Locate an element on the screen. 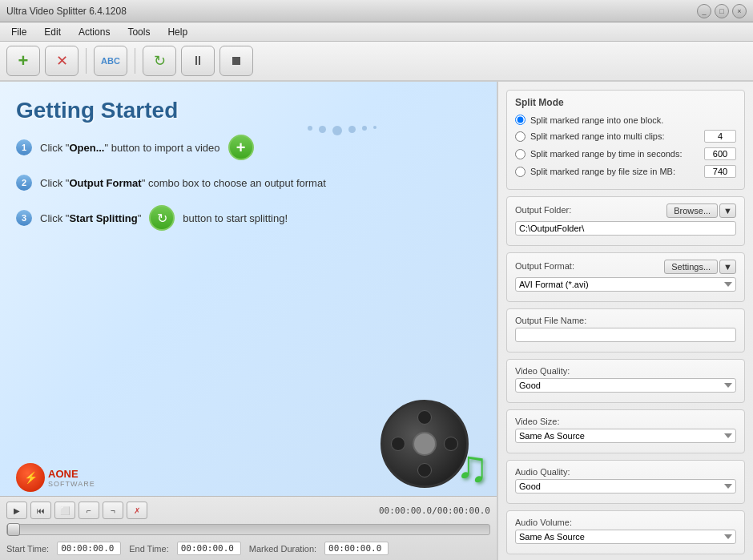 This screenshot has width=753, height=560. getting-started-title: Getting Started is located at coordinates (248, 111).